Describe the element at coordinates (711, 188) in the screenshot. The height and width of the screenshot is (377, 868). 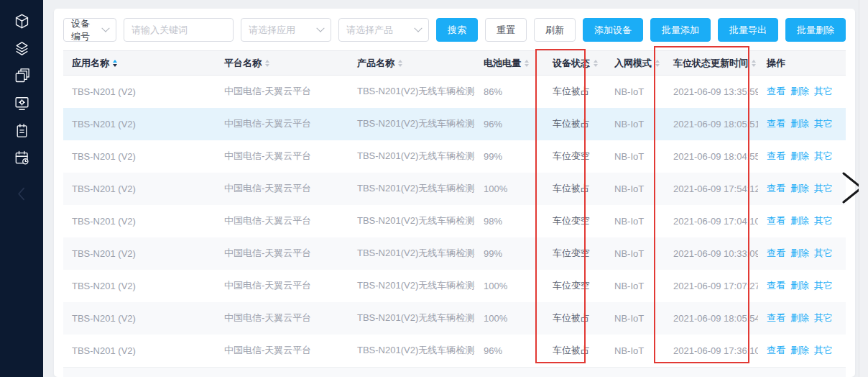
I see `update-time-cell: 2021-06-09 17:54:12` at that location.